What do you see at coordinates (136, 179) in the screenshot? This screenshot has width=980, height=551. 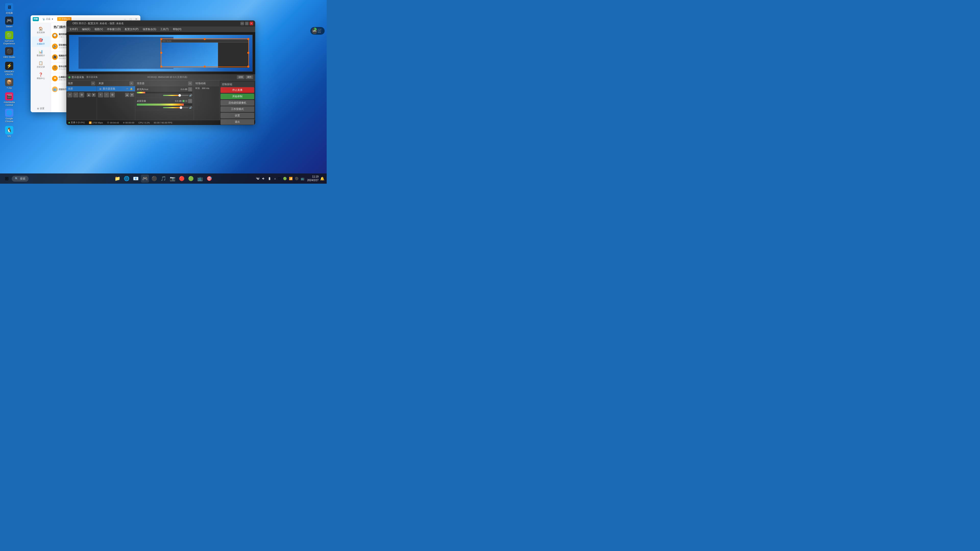 I see `taskbar-app-mail: 📧` at bounding box center [136, 179].